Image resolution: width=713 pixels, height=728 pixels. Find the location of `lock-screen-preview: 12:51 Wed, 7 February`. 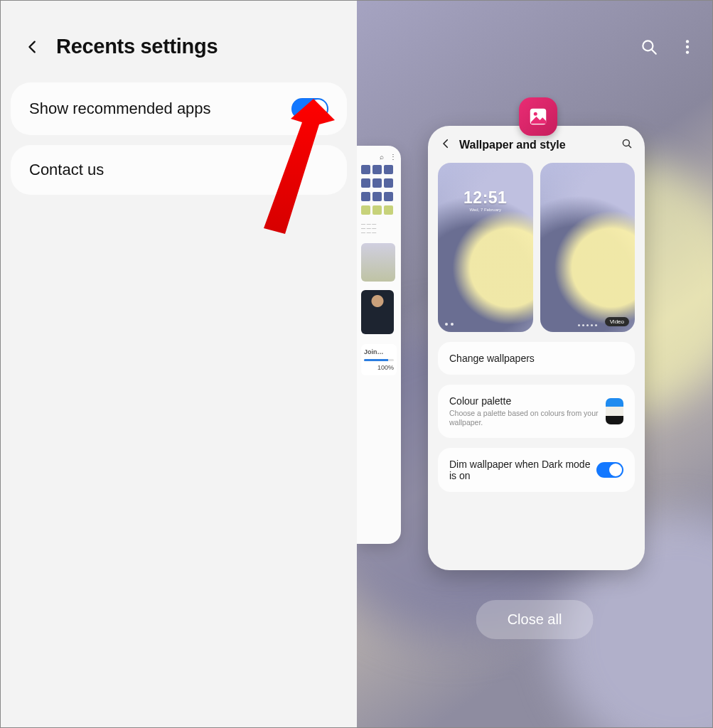

lock-screen-preview: 12:51 Wed, 7 February is located at coordinates (486, 247).